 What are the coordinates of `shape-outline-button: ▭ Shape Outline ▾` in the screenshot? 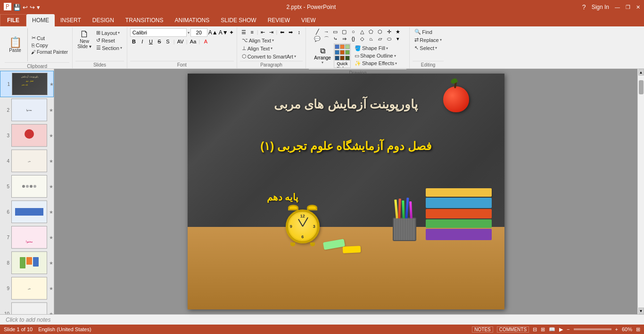 It's located at (376, 56).